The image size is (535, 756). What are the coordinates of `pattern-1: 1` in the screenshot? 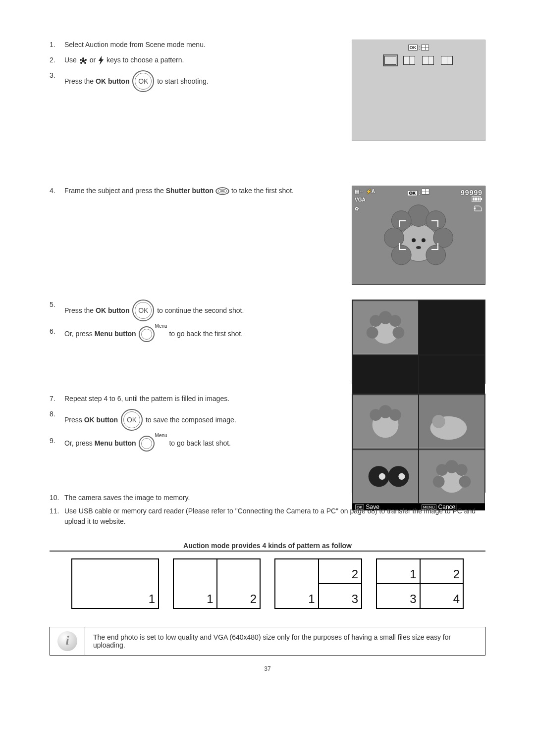 It's located at (115, 584).